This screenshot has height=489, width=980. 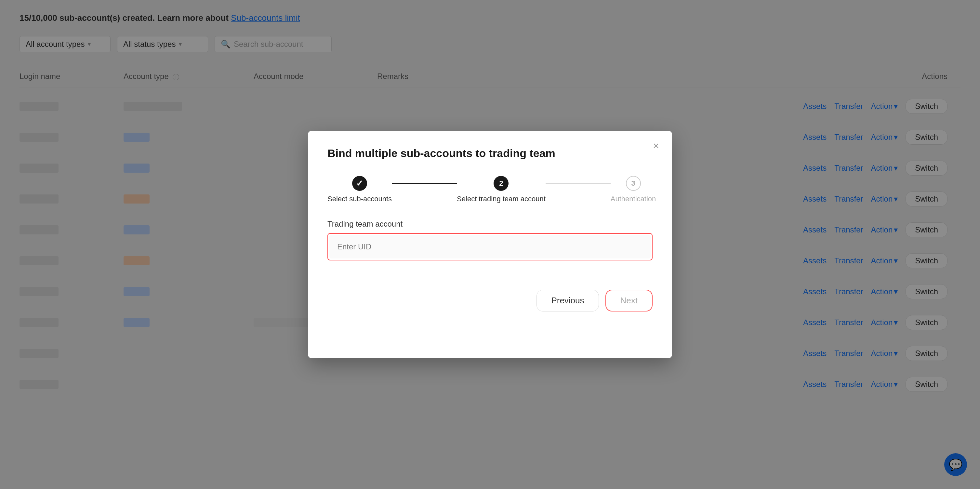 What do you see at coordinates (490, 153) in the screenshot?
I see `modal-title: Bind multiple sub-accounts to trading te…` at bounding box center [490, 153].